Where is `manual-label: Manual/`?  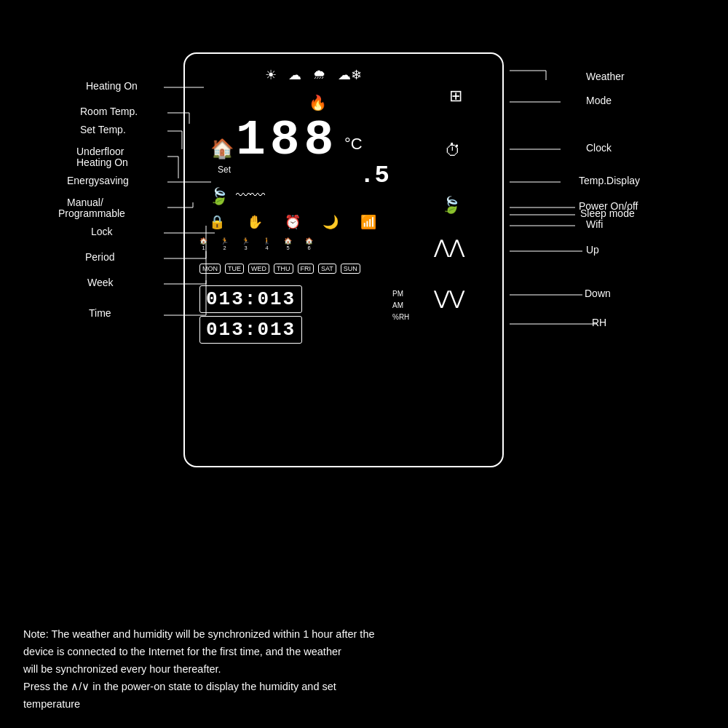
manual-label: Manual/ is located at coordinates (85, 202).